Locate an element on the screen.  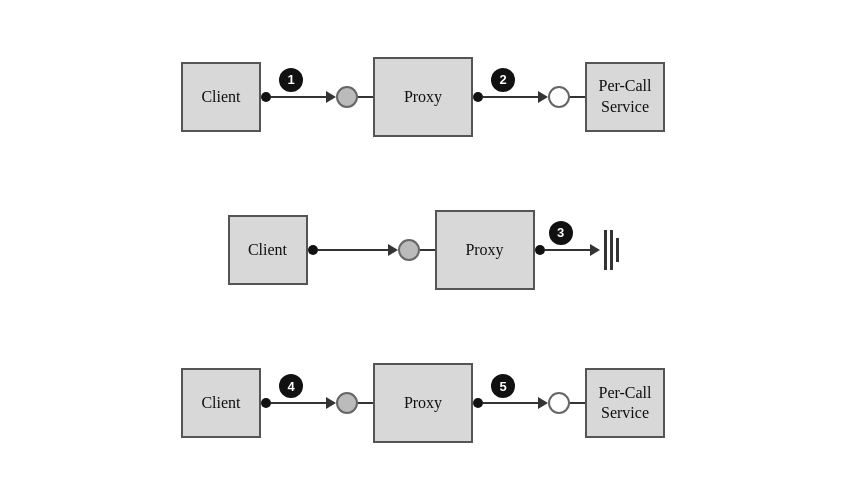
client-label-3: Client is located at coordinates (220, 403).